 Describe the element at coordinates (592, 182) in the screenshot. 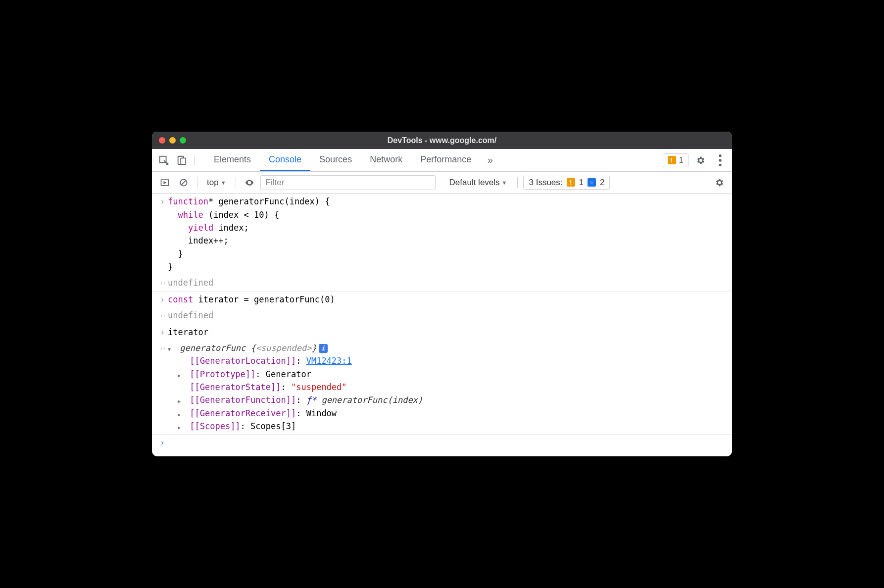

I see `info-icon: ≡` at that location.